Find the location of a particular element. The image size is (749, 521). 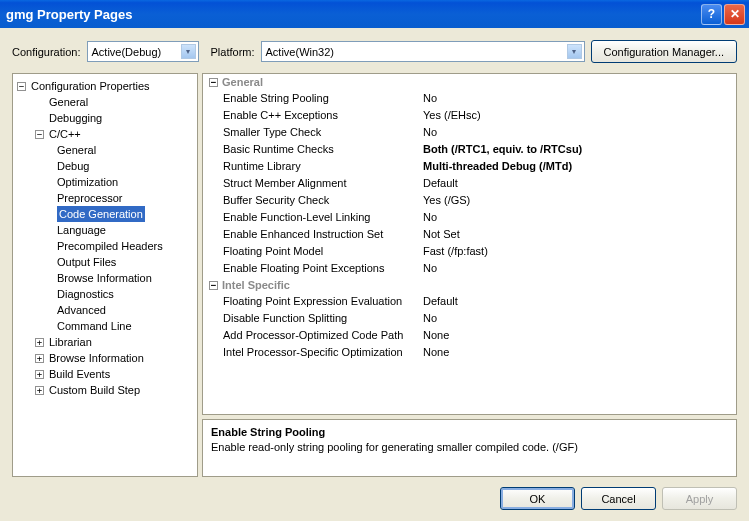

property-row: Struct Member AlignmentDefault is located at coordinates (470, 184).